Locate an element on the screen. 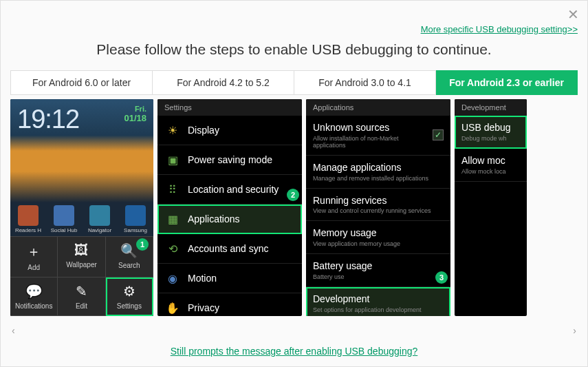 The height and width of the screenshot is (367, 588). clock-date-num: 01/18 is located at coordinates (135, 118).